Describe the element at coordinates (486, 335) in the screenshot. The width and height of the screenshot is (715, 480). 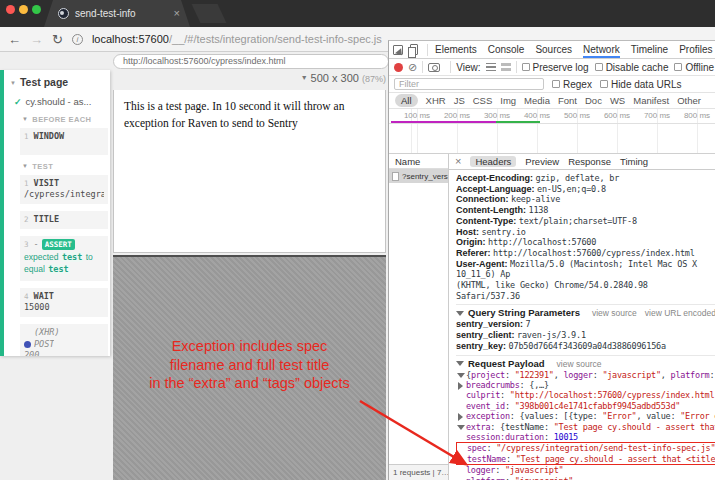
I see `header-name: sentry_client:` at that location.